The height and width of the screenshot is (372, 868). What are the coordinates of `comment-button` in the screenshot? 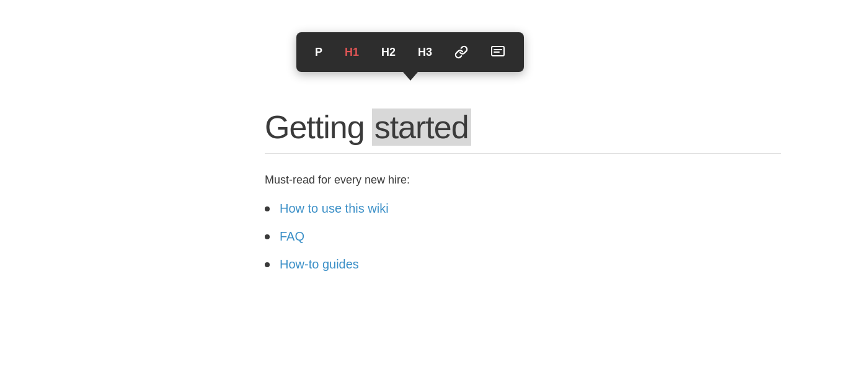 It's located at (498, 52).